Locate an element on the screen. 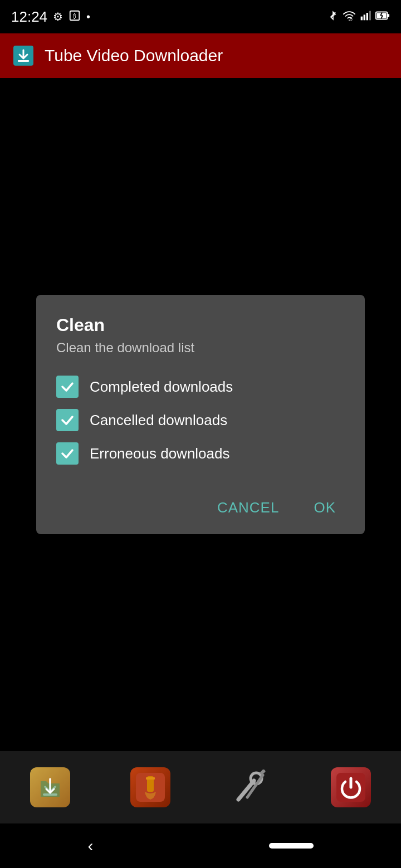 Image resolution: width=401 pixels, height=868 pixels. nav-item-downloads is located at coordinates (50, 787).